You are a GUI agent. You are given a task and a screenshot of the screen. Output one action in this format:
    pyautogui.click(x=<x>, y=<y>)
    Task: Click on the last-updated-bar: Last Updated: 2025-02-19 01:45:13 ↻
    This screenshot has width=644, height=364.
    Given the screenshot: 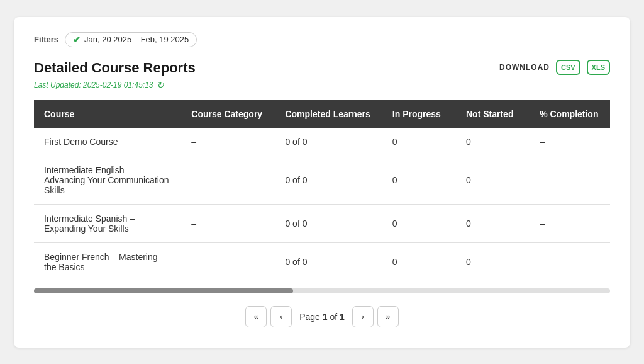 What is the action you would take?
    pyautogui.click(x=322, y=85)
    